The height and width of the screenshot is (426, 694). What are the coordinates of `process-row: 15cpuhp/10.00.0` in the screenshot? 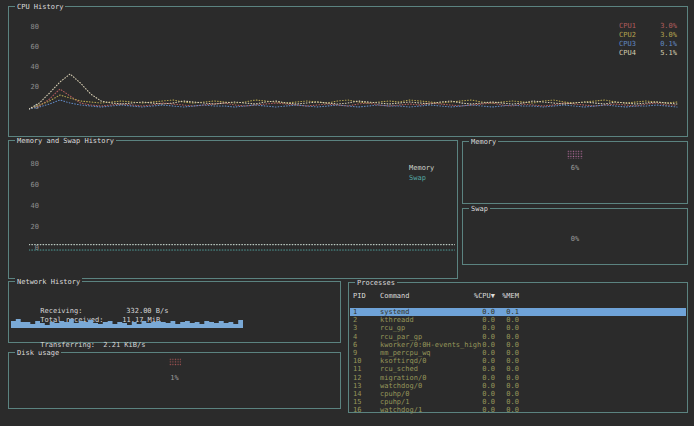 It's located at (518, 402).